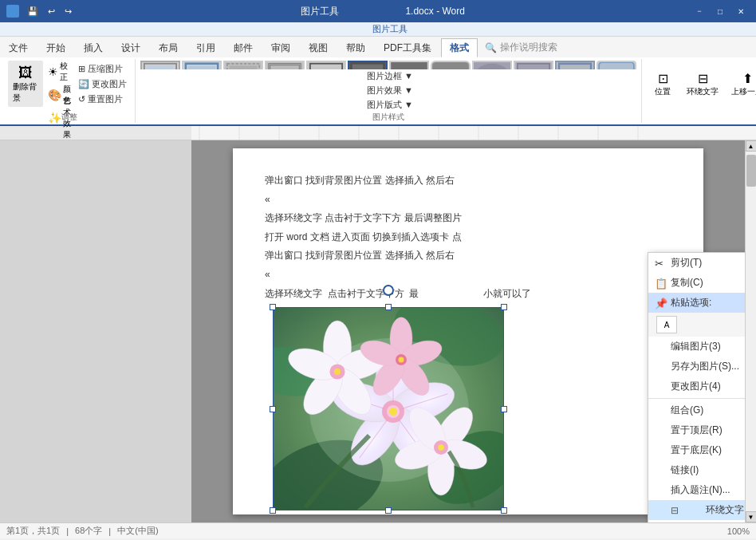 The image size is (756, 540). What do you see at coordinates (390, 29) in the screenshot?
I see `image-tools-label: 图片工具` at bounding box center [390, 29].